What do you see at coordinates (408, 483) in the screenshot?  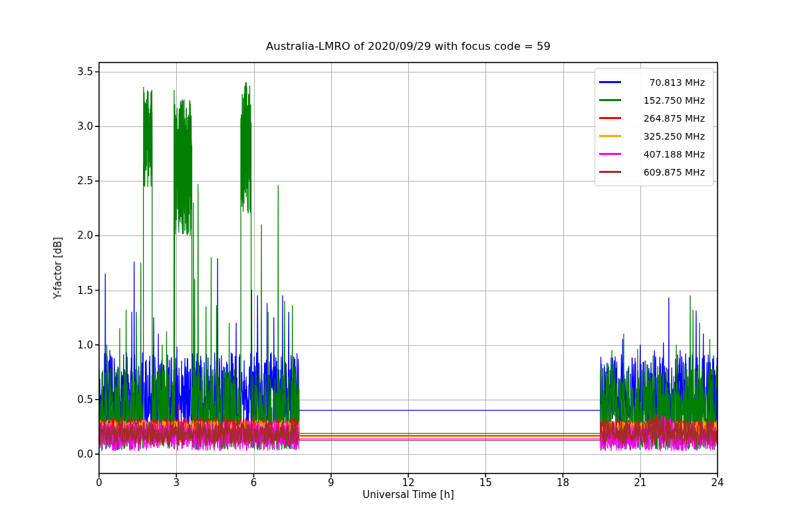 I see `x-tick-label: 12` at bounding box center [408, 483].